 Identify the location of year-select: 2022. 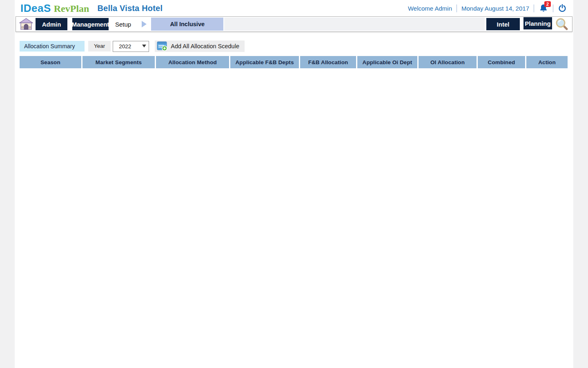
(131, 47).